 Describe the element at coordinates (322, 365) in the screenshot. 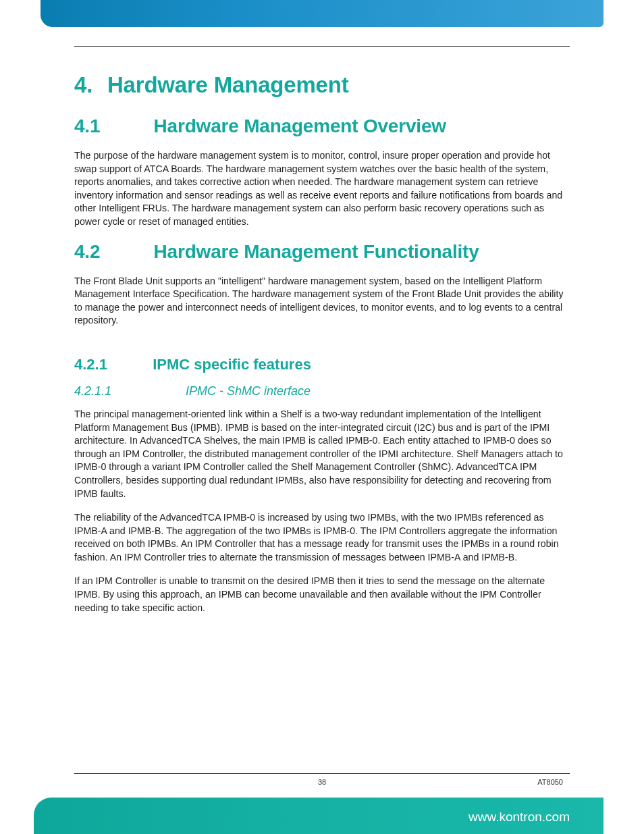

I see `heading-4-2-1: 4.2.1 IPMC specific features` at that location.